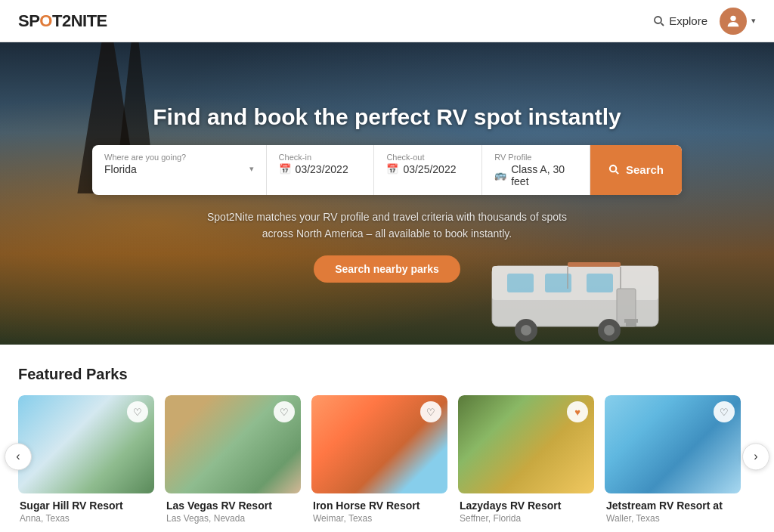  What do you see at coordinates (526, 444) in the screenshot?
I see `park-image: ♥` at bounding box center [526, 444].